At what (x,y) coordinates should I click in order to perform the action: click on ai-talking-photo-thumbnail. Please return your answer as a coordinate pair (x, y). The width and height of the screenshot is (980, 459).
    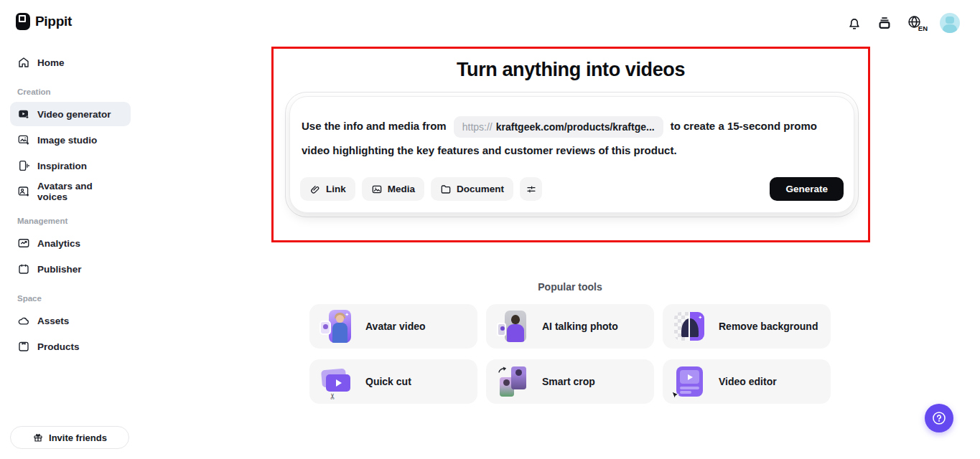
    Looking at the image, I should click on (513, 326).